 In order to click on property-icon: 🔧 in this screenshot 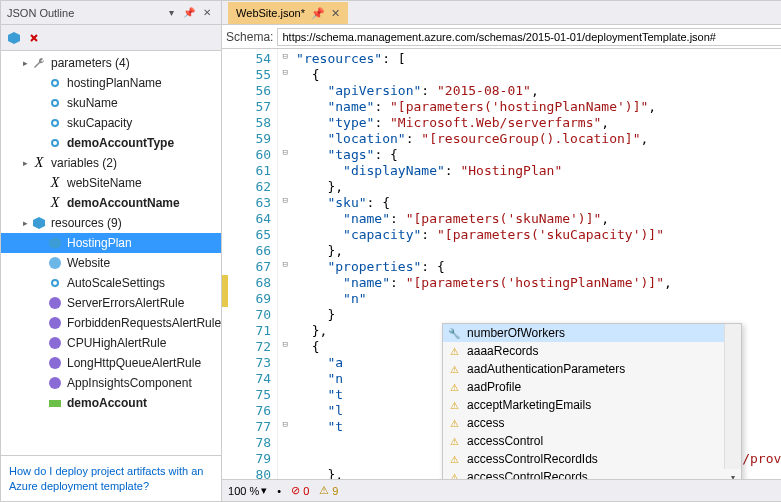, I will do `click(454, 333)`.